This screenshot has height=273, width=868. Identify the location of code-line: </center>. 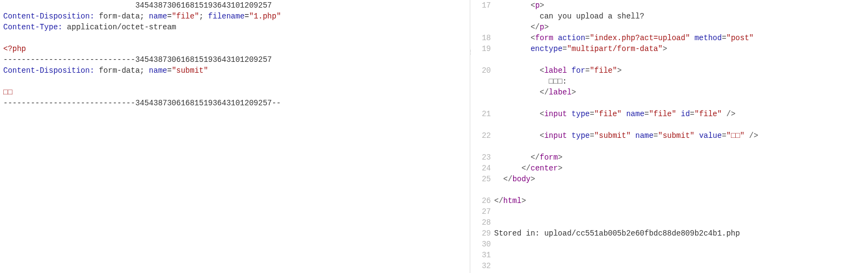
(681, 168).